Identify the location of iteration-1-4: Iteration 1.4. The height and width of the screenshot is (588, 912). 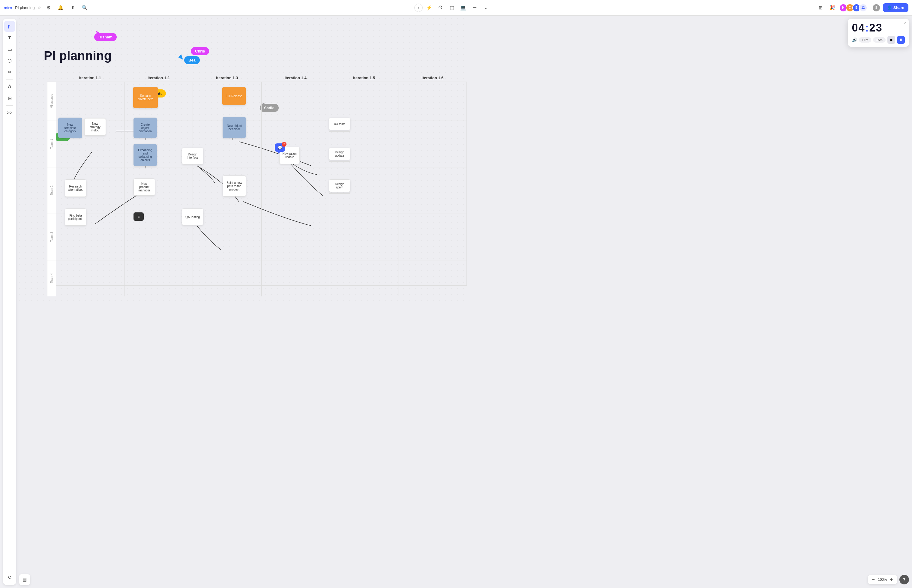
(295, 78).